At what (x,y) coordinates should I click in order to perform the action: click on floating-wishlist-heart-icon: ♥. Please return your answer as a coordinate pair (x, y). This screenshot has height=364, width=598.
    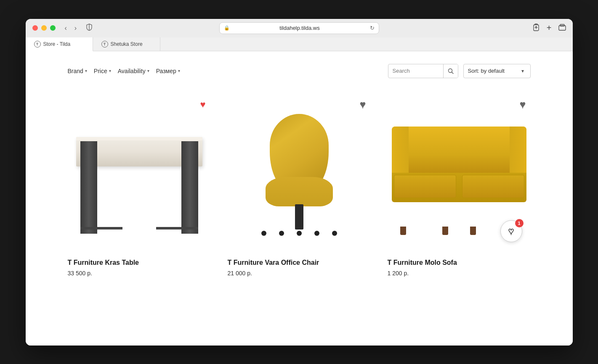
    Looking at the image, I should click on (511, 231).